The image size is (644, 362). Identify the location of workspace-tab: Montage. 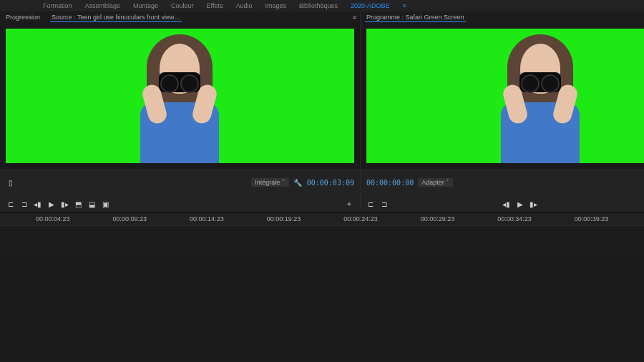
(146, 6).